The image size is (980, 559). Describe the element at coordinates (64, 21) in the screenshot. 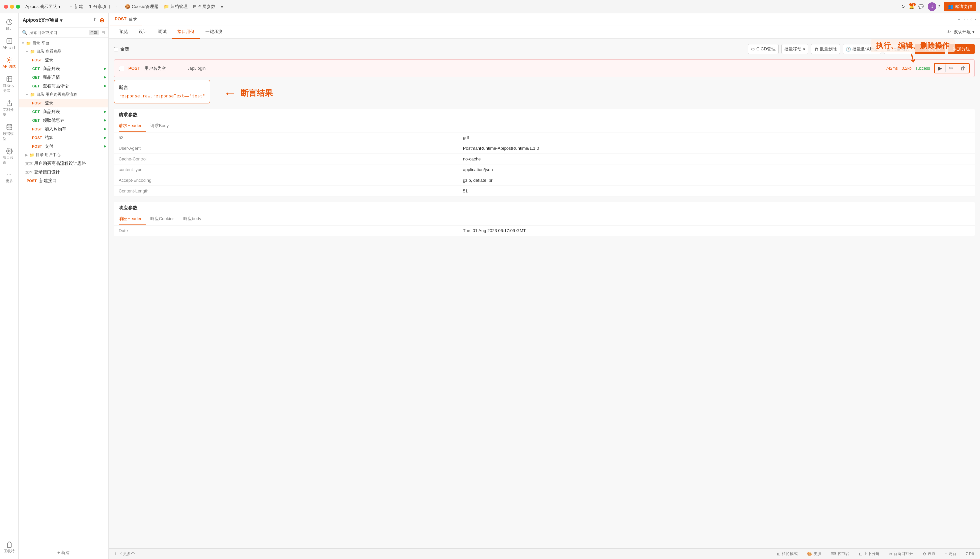

I see `tree-header: Apipost演示项目 ▾ ⬆ ⊕` at that location.